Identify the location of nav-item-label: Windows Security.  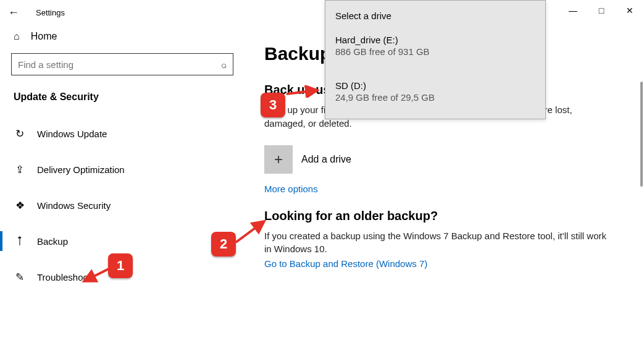
(74, 205).